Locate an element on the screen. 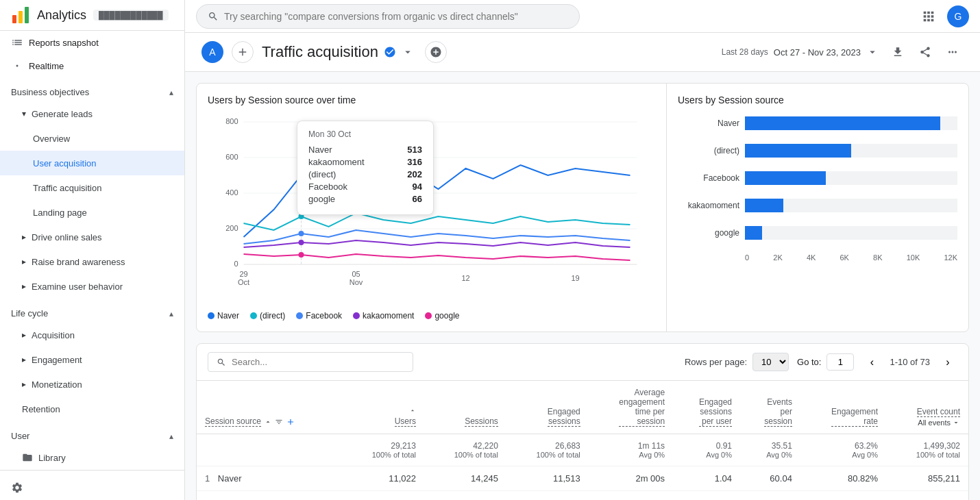 This screenshot has height=500, width=980. bar-label-facebook: Facebook is located at coordinates (709, 178).